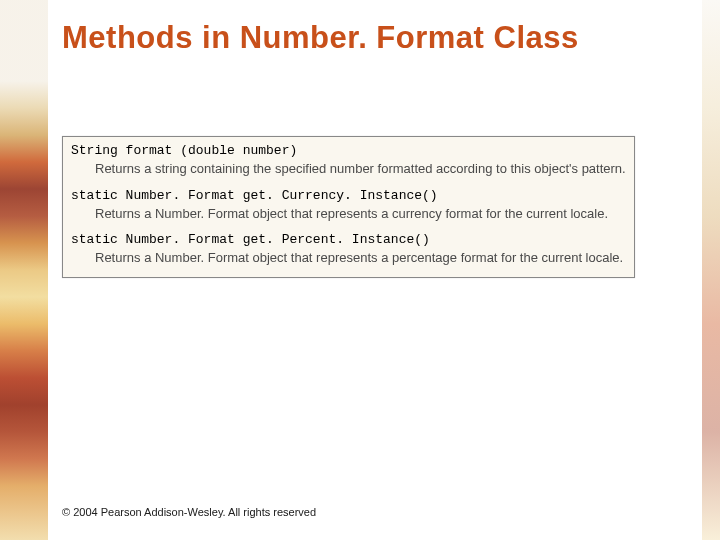 This screenshot has height=540, width=720. What do you see at coordinates (348, 196) in the screenshot?
I see `method-signature: static Number. Format get. Currency. Ins…` at bounding box center [348, 196].